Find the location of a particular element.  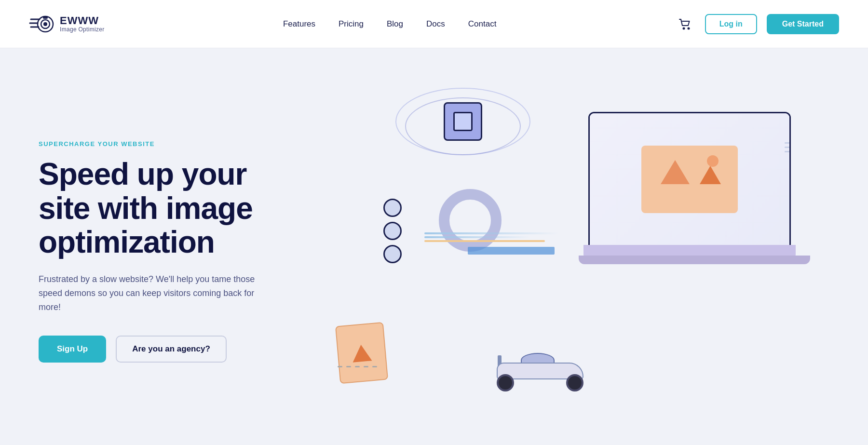

f1-car is located at coordinates (540, 372).